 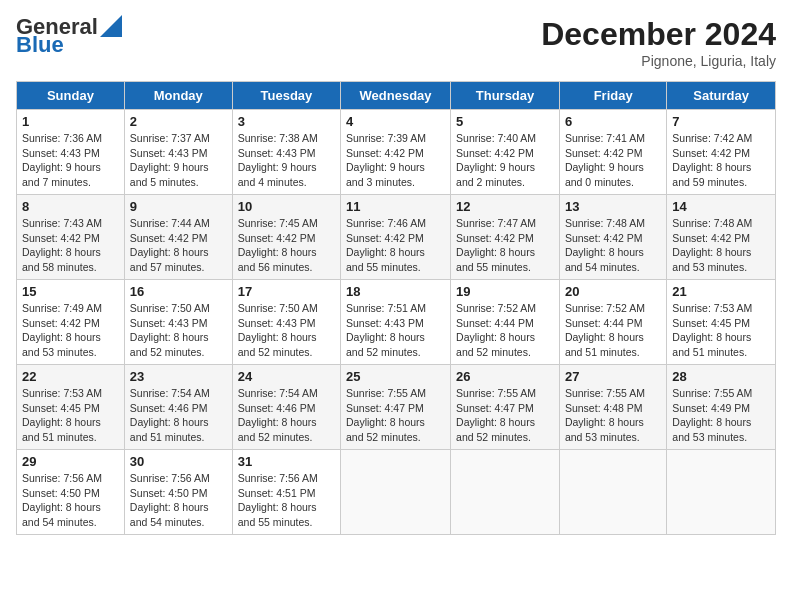 What do you see at coordinates (658, 34) in the screenshot?
I see `month-title: December 2024` at bounding box center [658, 34].